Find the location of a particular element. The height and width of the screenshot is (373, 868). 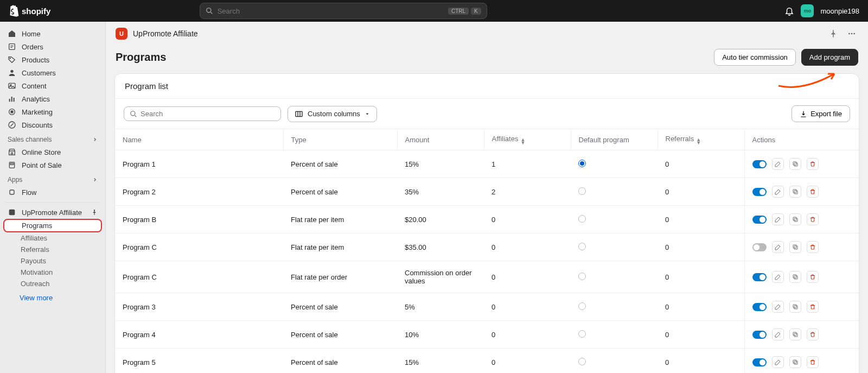

nav-orders: Orders is located at coordinates (53, 47).